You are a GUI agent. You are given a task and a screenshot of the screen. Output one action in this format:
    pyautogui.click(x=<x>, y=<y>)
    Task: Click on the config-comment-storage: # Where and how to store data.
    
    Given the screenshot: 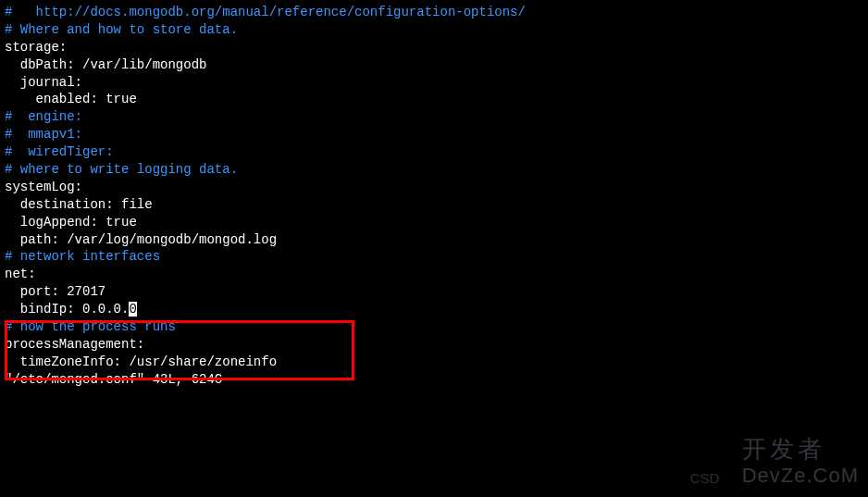 What is the action you would take?
    pyautogui.click(x=437, y=30)
    